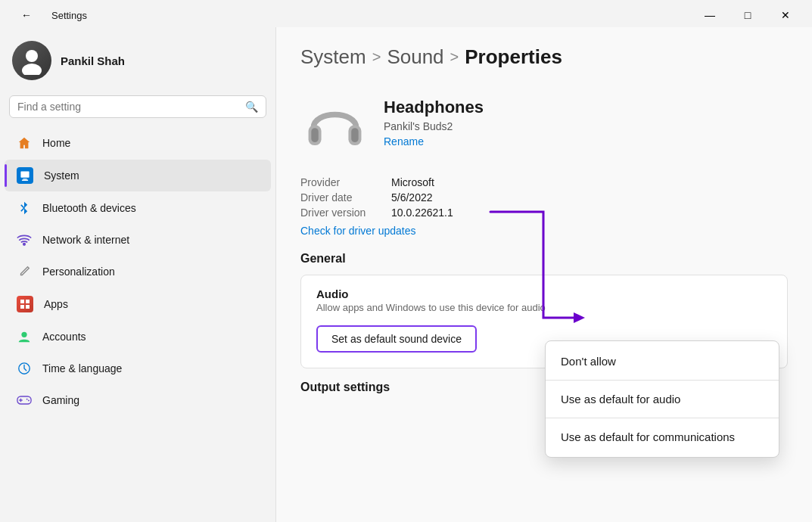  Describe the element at coordinates (32, 61) in the screenshot. I see `avatar-image` at that location.